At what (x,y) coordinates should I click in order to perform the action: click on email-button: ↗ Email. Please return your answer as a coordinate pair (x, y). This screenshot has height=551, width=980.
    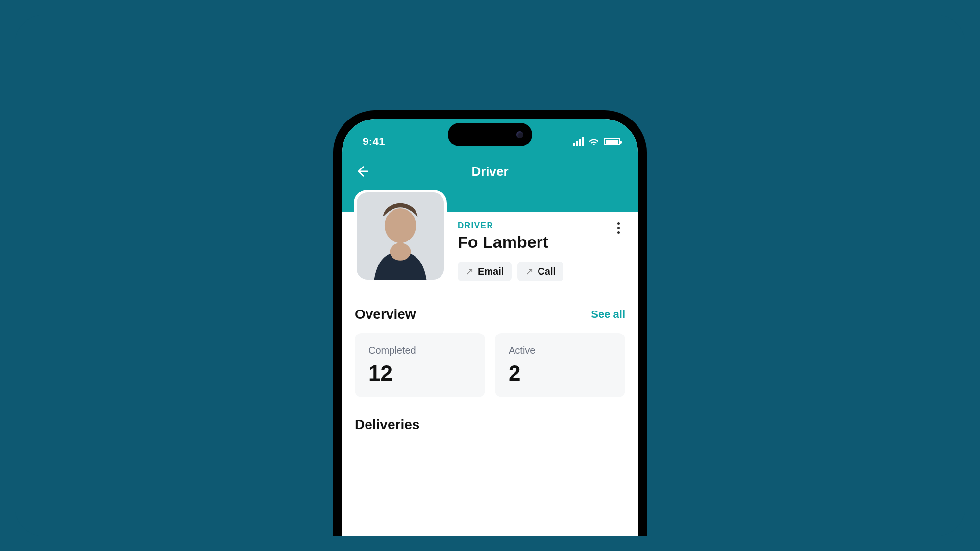
    Looking at the image, I should click on (485, 271).